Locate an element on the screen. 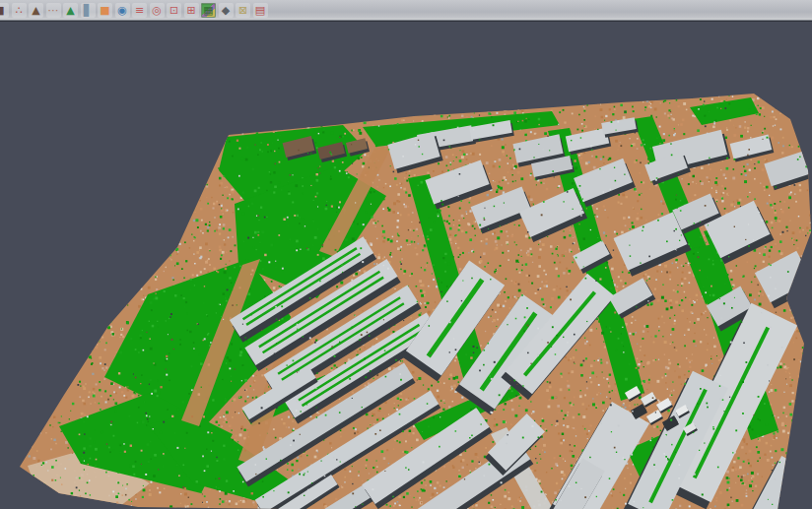  ground-points-icon: ⋯ is located at coordinates (53, 10).